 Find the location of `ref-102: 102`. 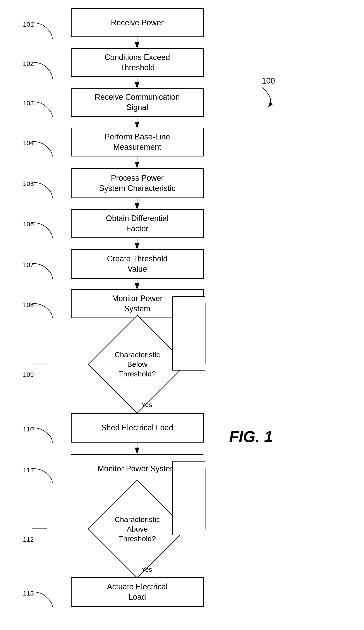

ref-102: 102 is located at coordinates (28, 64).